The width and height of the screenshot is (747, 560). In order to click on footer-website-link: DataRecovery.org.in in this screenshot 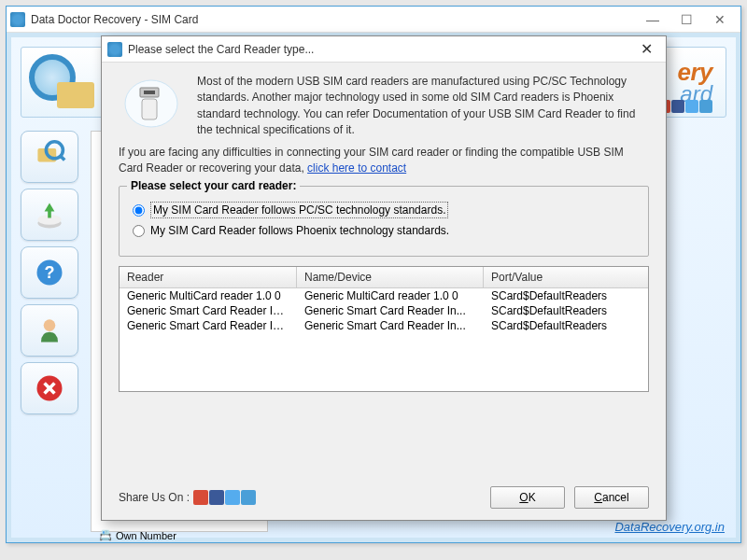, I will do `click(669, 526)`.